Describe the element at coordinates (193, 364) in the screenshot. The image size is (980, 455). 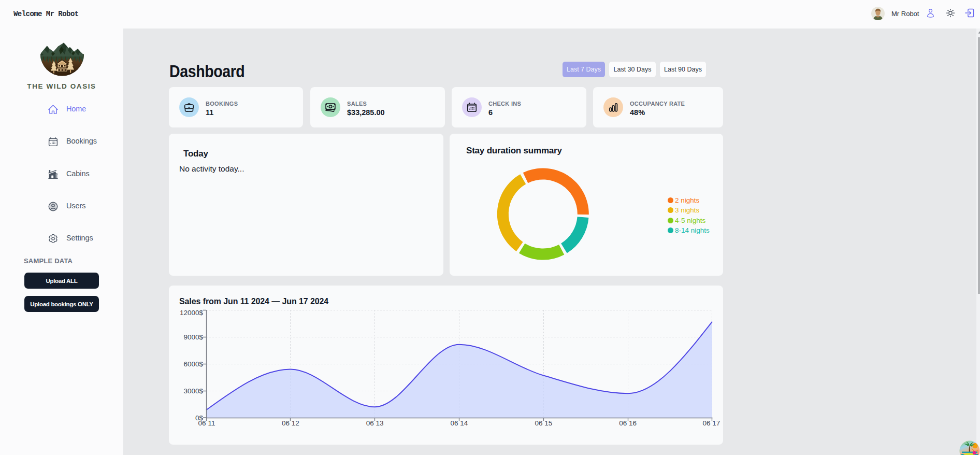
I see `svg-text: 6000$` at that location.